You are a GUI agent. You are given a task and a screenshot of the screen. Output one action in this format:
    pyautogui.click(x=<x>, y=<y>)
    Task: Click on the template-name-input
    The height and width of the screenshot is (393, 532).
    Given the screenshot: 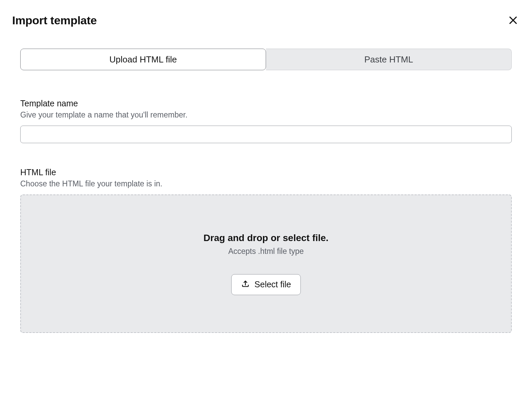 What is the action you would take?
    pyautogui.click(x=266, y=134)
    